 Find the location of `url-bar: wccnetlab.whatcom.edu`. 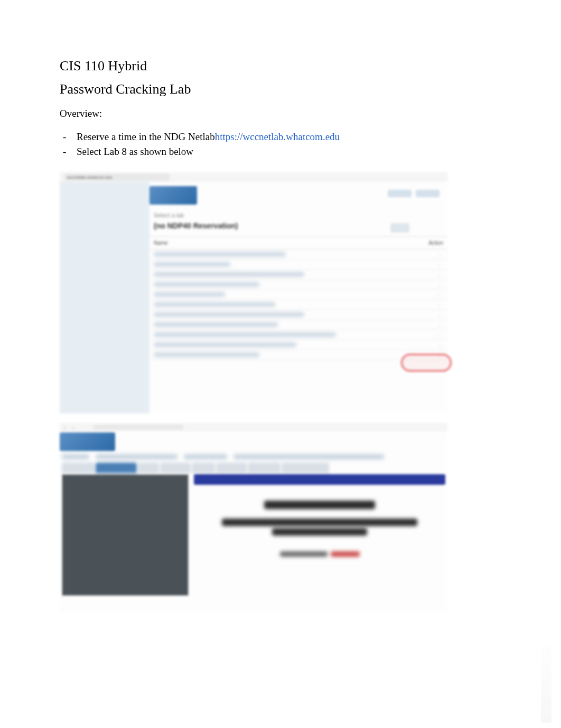

url-bar: wccnetlab.whatcom.edu is located at coordinates (117, 177).